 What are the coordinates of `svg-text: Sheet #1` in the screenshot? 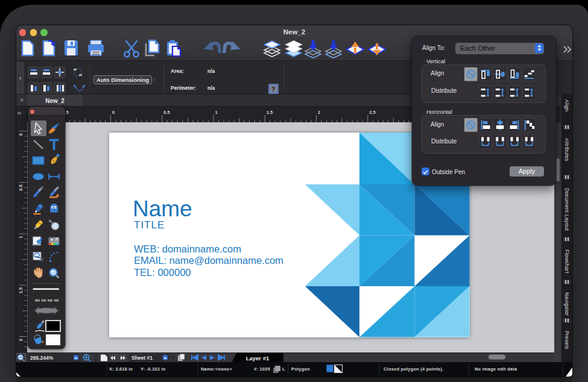 It's located at (142, 358).